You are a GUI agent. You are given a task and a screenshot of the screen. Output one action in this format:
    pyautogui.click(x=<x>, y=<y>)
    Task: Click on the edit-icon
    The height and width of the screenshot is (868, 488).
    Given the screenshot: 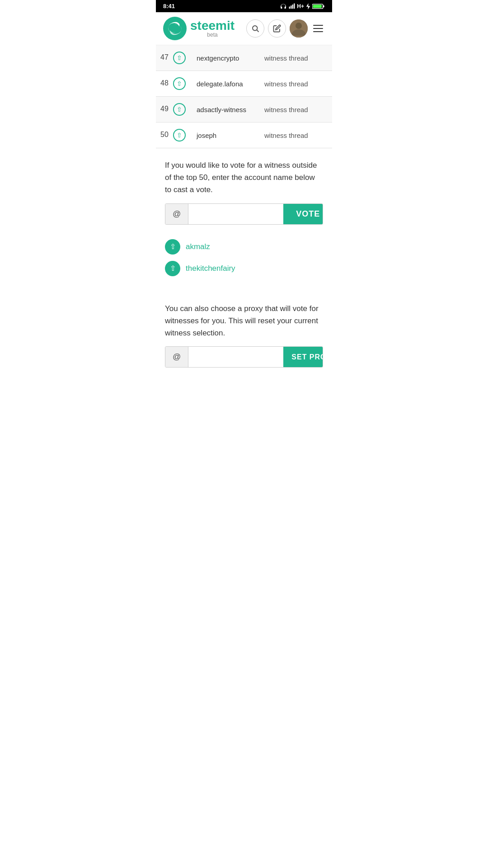 What is the action you would take?
    pyautogui.click(x=277, y=28)
    